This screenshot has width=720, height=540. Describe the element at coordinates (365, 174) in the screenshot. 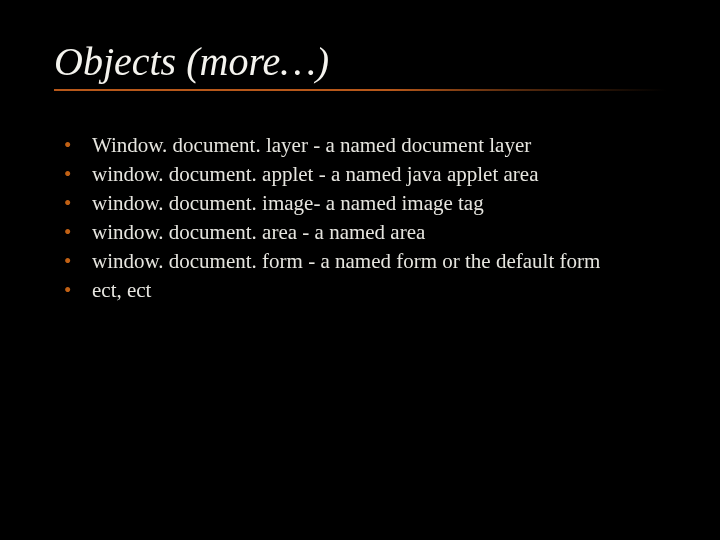

I see `list-item: window. document. applet - a named java …` at that location.